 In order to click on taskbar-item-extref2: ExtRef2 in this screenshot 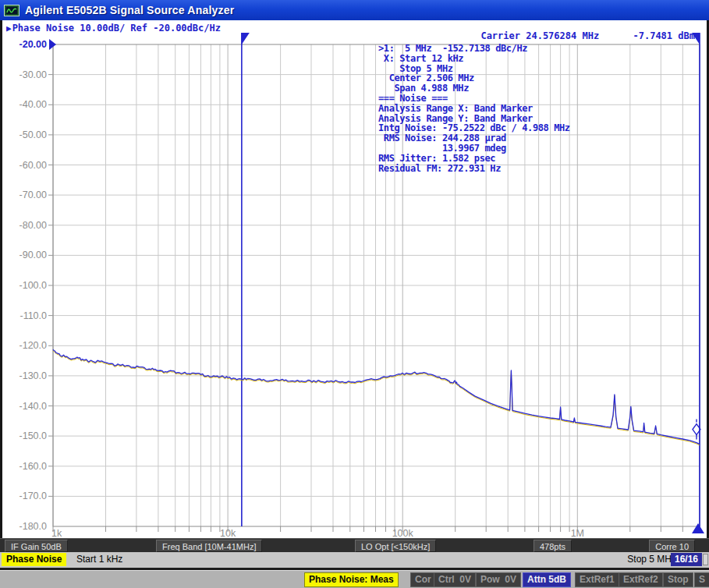, I will do `click(641, 580)`.